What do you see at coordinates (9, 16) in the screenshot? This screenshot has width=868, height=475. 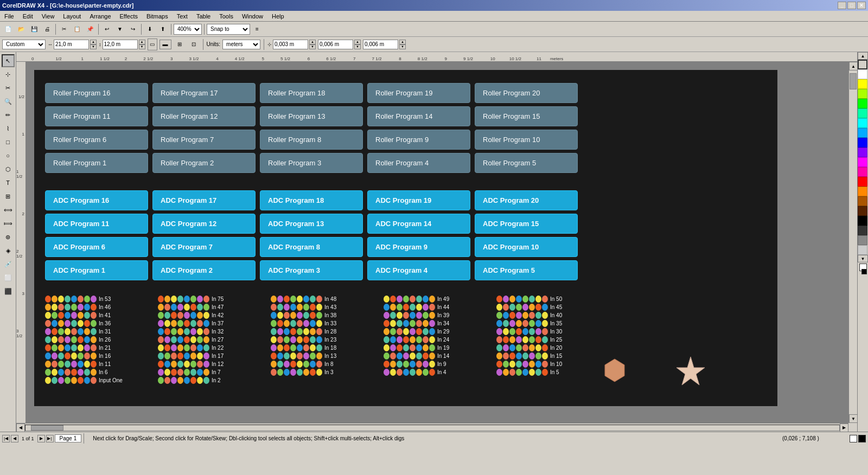 I see `menu-file: File` at bounding box center [9, 16].